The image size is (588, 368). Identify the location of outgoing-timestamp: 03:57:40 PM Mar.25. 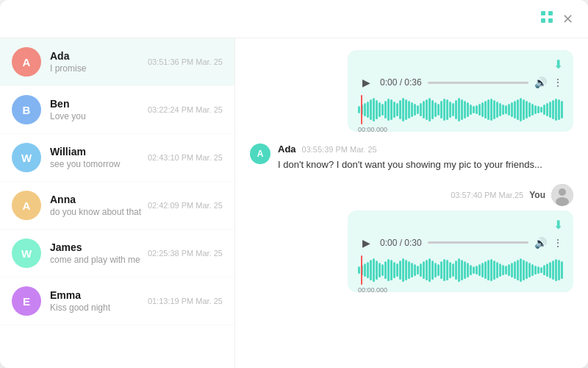
(487, 195).